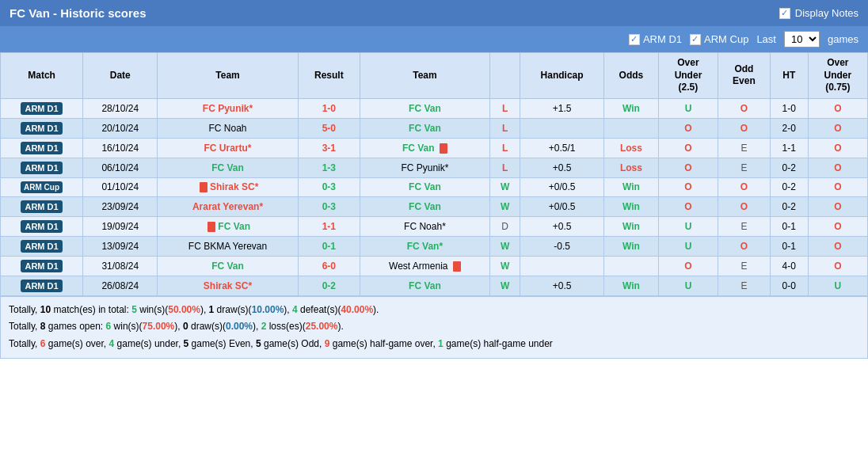  I want to click on arm-d1-label: ARM D1, so click(662, 40).